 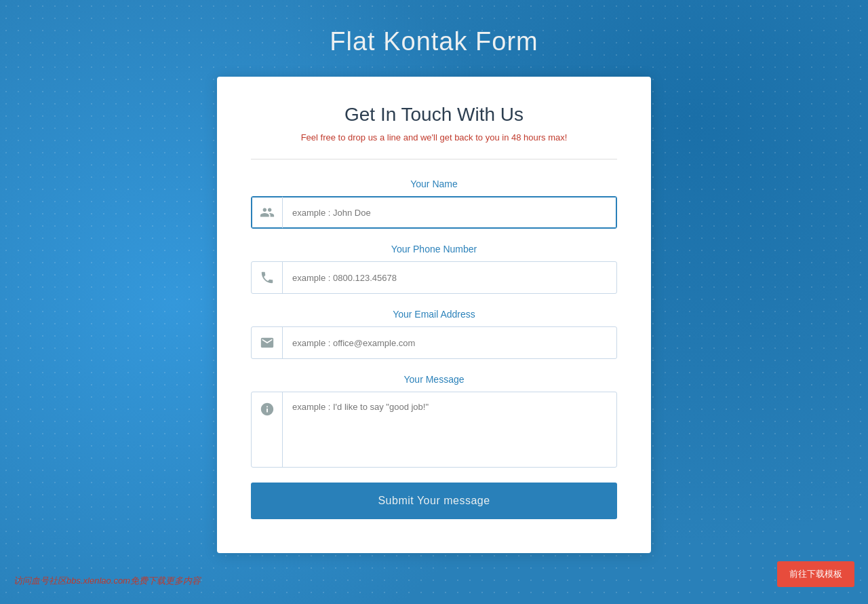 What do you see at coordinates (107, 581) in the screenshot?
I see `watermark: 访问血号社区bbs.xlenlao.com免费下载更多内容` at bounding box center [107, 581].